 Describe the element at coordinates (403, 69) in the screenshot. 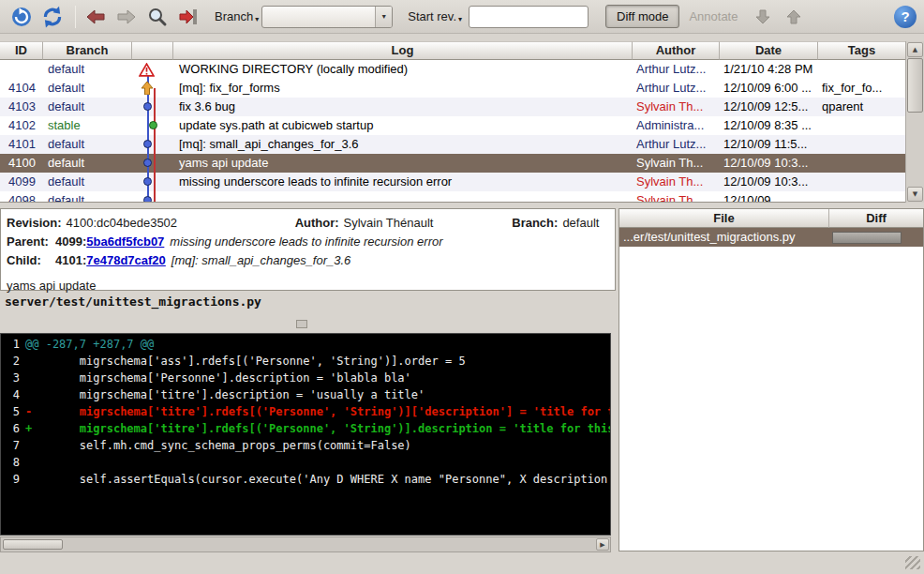

I see `cell-log: WORKING DIRECTORY (locally modified)` at that location.